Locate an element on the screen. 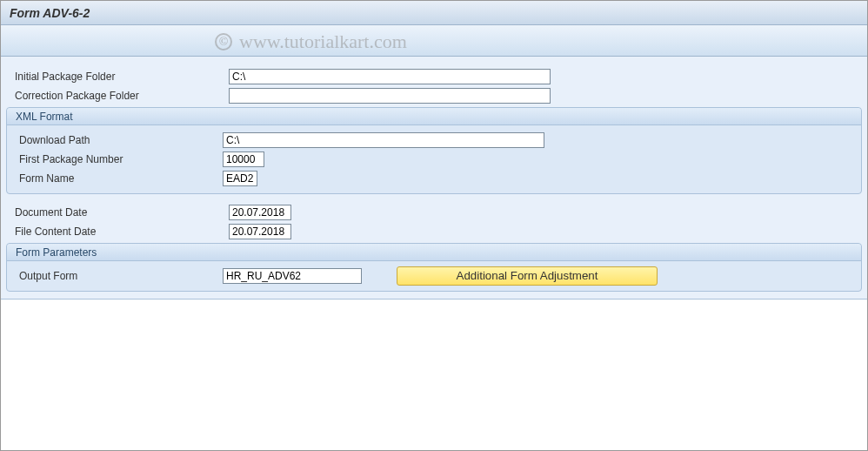  group-form-parameters: Form Parameters Output Form Additional F… is located at coordinates (434, 267).